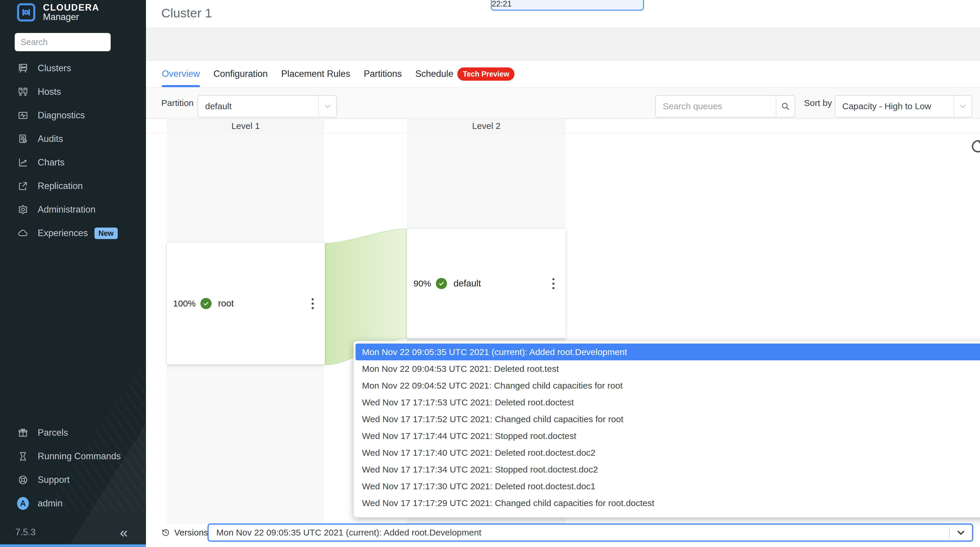 The width and height of the screenshot is (980, 547). Describe the element at coordinates (73, 233) in the screenshot. I see `sidebar-item-experiences: Experiences New` at that location.